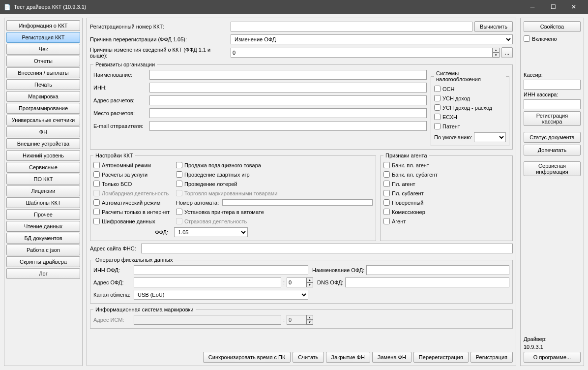  Describe the element at coordinates (221, 295) in the screenshot. I see `ofd-channel-select: USB (EoU)` at that location.